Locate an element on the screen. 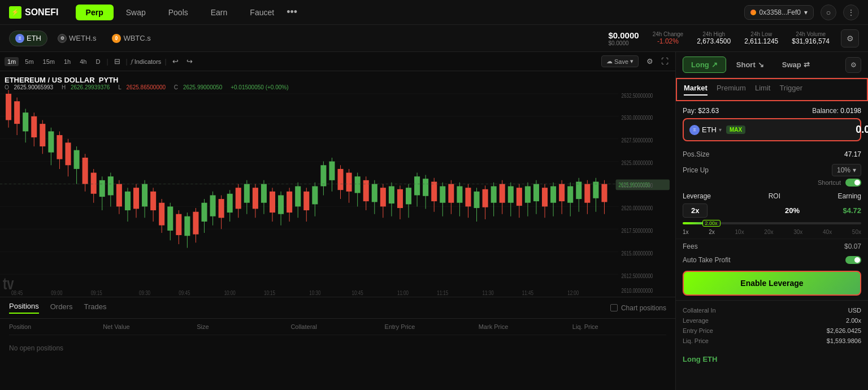 The height and width of the screenshot is (390, 868). price-info: $0.0000 $0.0000 24h Change -1.02% 24h Hi… is located at coordinates (719, 38).